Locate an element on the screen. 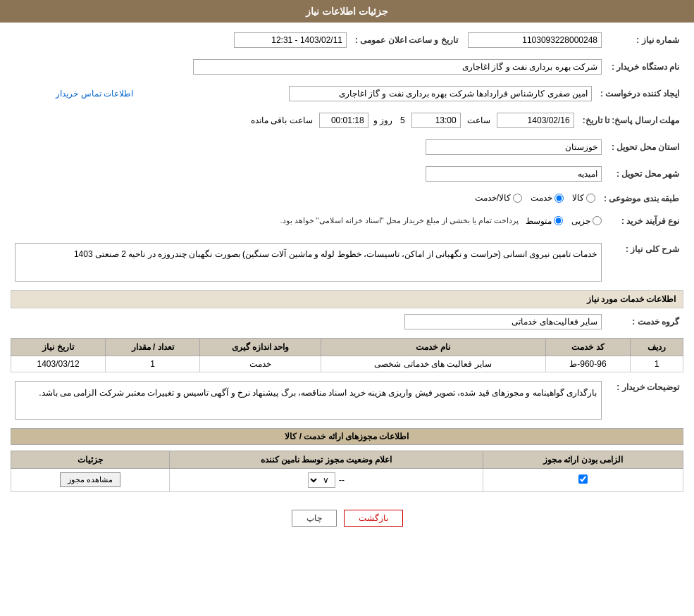 This screenshot has height=616, width=694. days-value-display: 5 is located at coordinates (403, 120).